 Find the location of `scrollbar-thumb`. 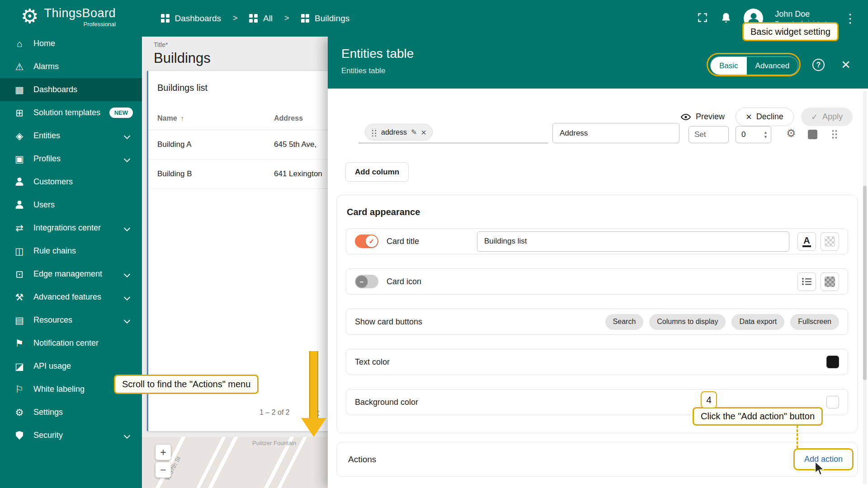

scrollbar-thumb is located at coordinates (865, 283).